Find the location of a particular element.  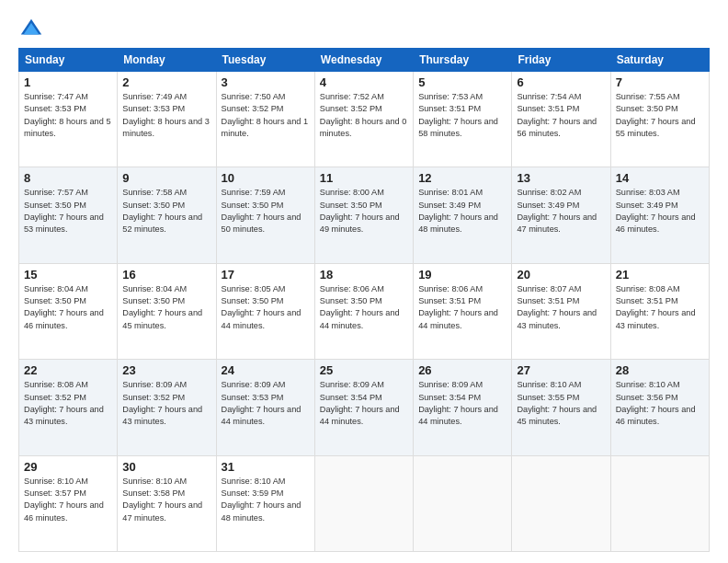

day-info: Sunrise: 8:06 AMSunset: 3:50 PMDaylight:… is located at coordinates (364, 307).